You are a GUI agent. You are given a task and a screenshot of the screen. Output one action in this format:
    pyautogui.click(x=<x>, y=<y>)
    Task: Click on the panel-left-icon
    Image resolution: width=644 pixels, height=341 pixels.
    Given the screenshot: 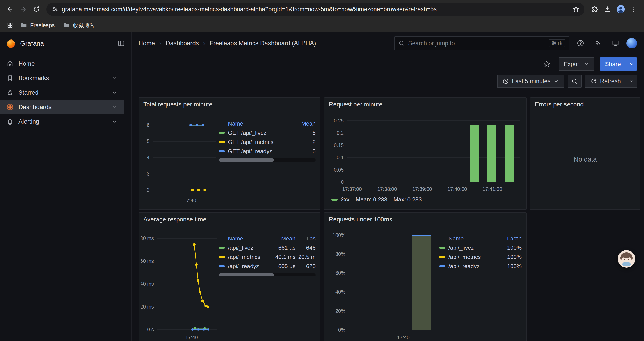 What is the action you would take?
    pyautogui.click(x=121, y=44)
    